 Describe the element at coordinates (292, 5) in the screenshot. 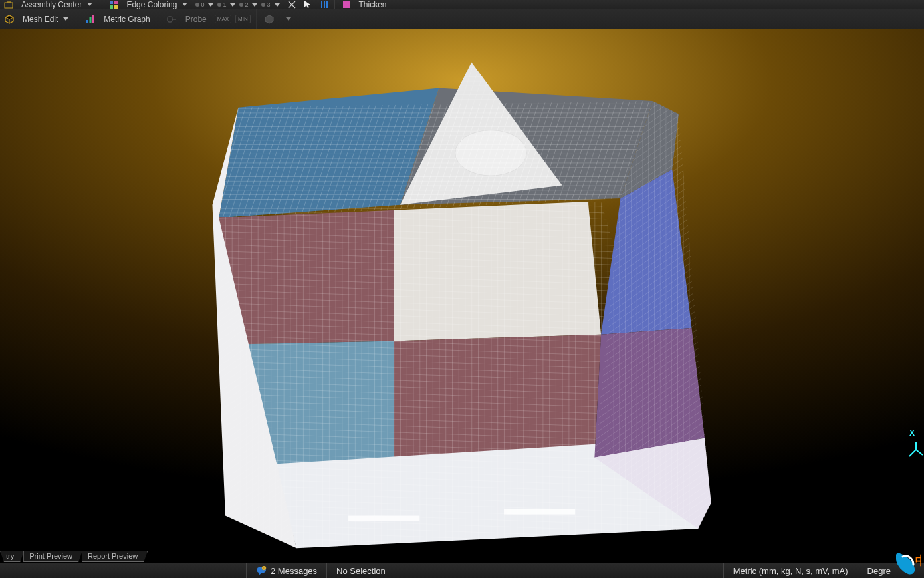

I see `cross-icon` at that location.